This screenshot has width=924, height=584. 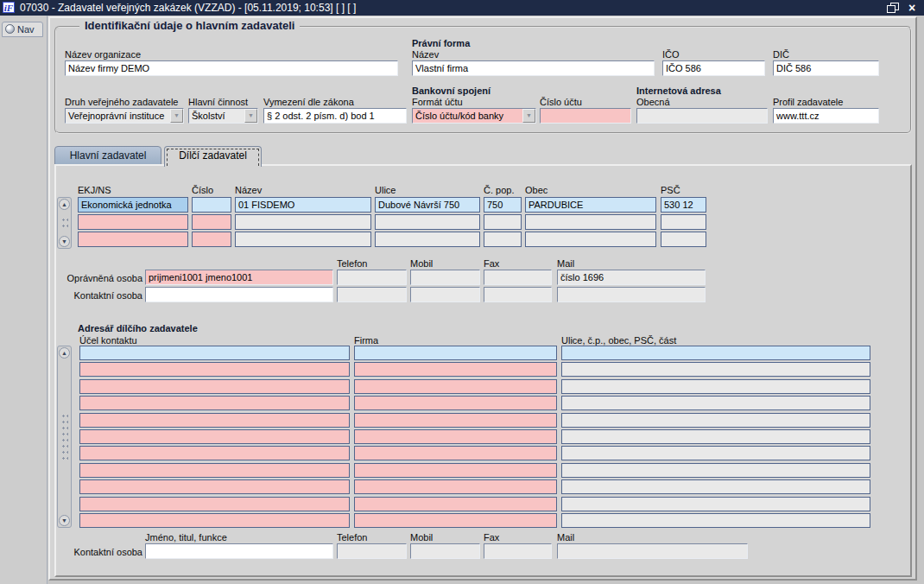 What do you see at coordinates (212, 156) in the screenshot?
I see `tab-dilci-zadavatel: Dílčí zadavatel` at bounding box center [212, 156].